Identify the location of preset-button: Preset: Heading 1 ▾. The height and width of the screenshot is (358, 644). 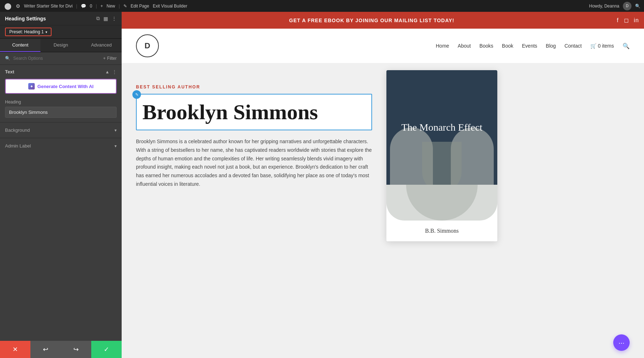
(28, 32).